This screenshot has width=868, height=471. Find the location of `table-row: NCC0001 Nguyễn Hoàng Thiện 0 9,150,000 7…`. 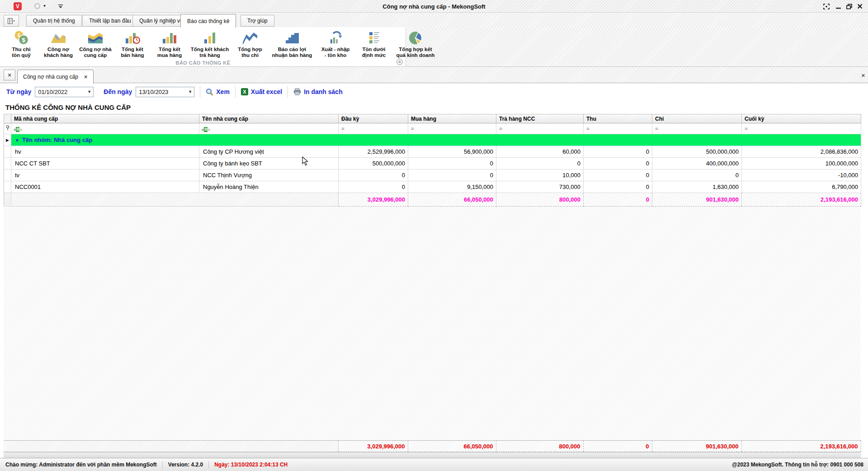

table-row: NCC0001 Nguyễn Hoàng Thiện 0 9,150,000 7… is located at coordinates (433, 187).